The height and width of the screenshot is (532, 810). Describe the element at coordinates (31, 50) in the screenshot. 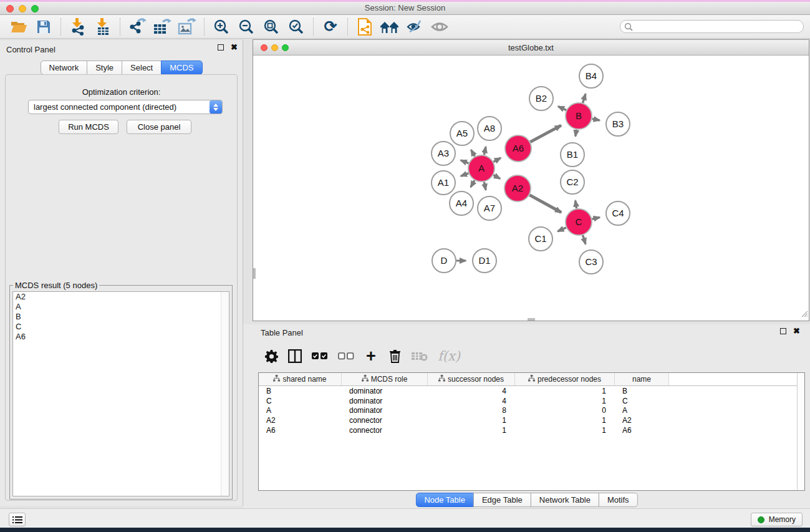

I see `control-panel-title: Control Panel` at that location.